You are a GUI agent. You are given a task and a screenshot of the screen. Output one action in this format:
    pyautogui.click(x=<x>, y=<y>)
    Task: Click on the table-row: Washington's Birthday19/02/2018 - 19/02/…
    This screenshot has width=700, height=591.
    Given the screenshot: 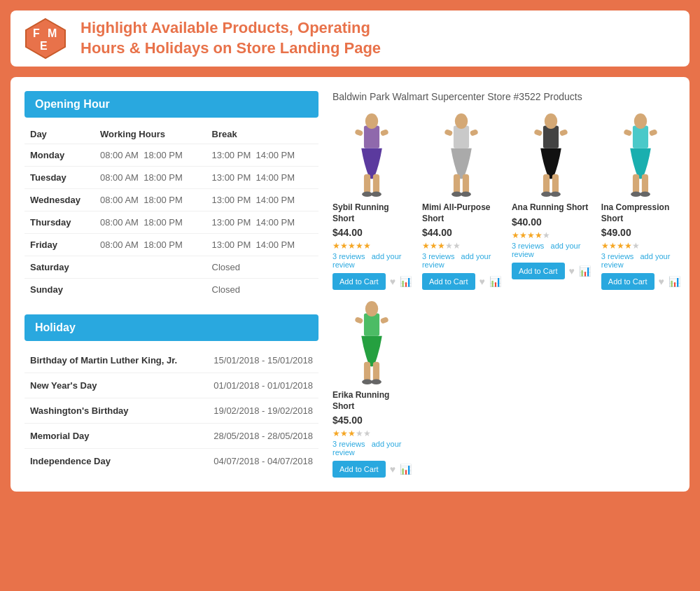 What is the action you would take?
    pyautogui.click(x=172, y=411)
    